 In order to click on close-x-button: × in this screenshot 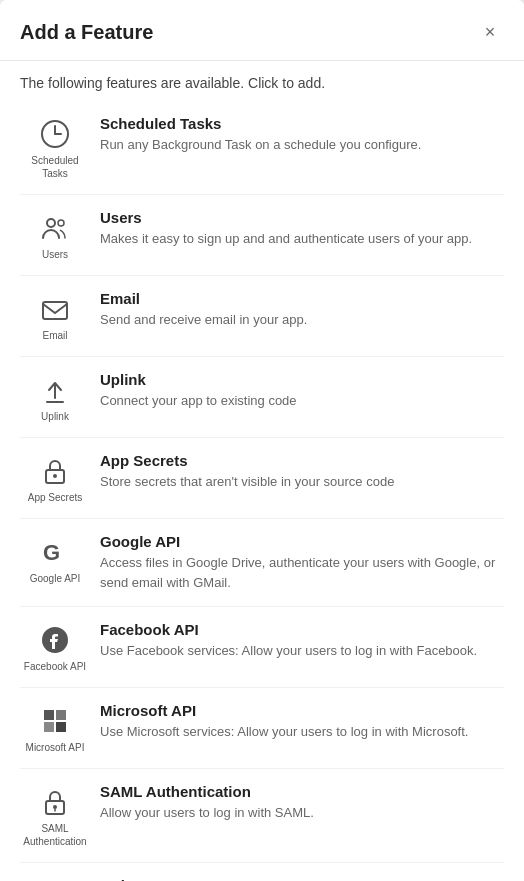, I will do `click(490, 32)`.